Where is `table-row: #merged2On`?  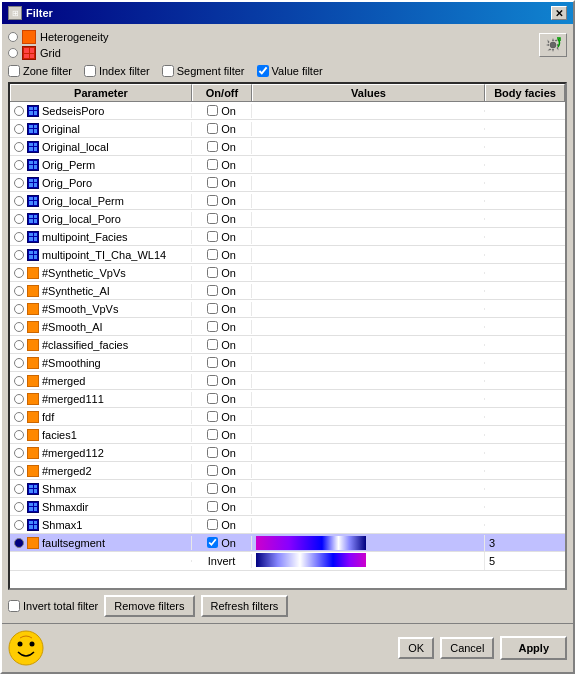
table-row: #merged2On is located at coordinates (288, 471).